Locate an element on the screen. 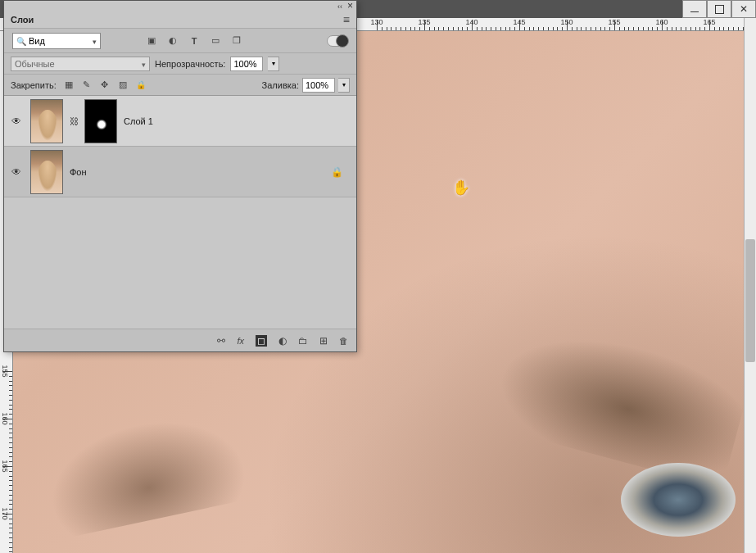 This screenshot has height=553, width=756. filter-type-select: Вид is located at coordinates (57, 41).